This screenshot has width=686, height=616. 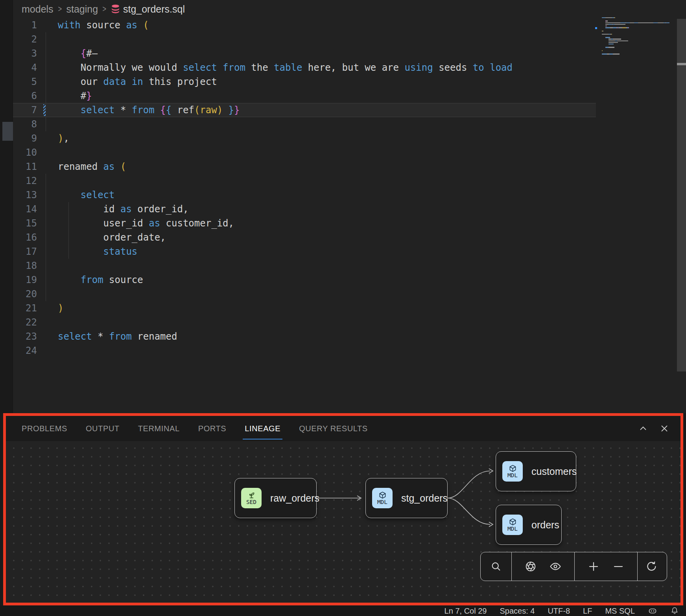 I want to click on code-line-13: 13 select, so click(x=304, y=195).